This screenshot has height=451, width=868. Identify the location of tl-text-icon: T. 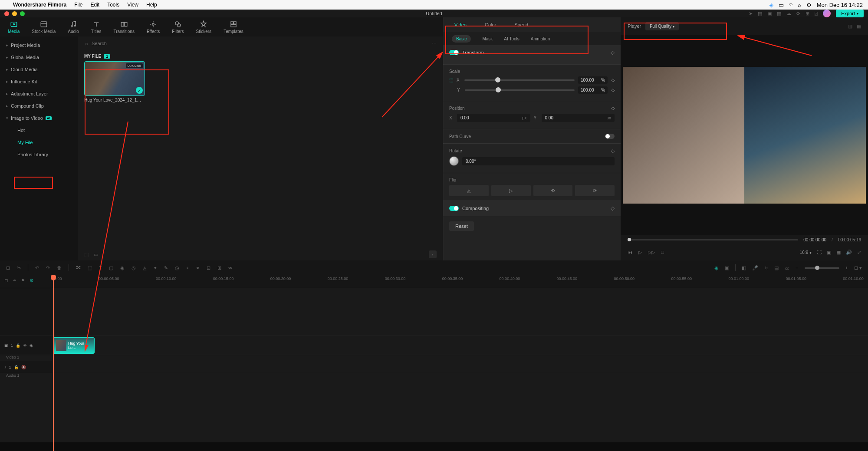
(101, 268).